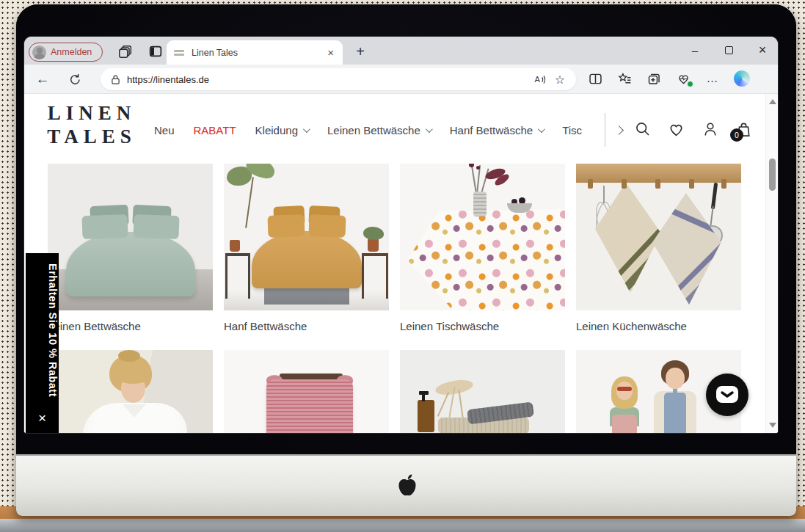 Image resolution: width=805 pixels, height=532 pixels. Describe the element at coordinates (483, 326) in the screenshot. I see `category-label: Leinen Tischwäsche` at that location.